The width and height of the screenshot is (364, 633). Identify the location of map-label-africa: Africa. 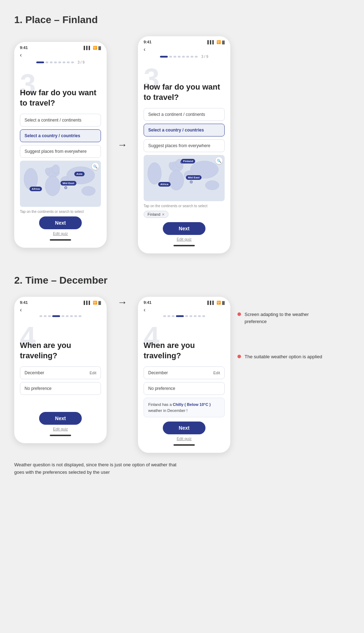
(36, 189).